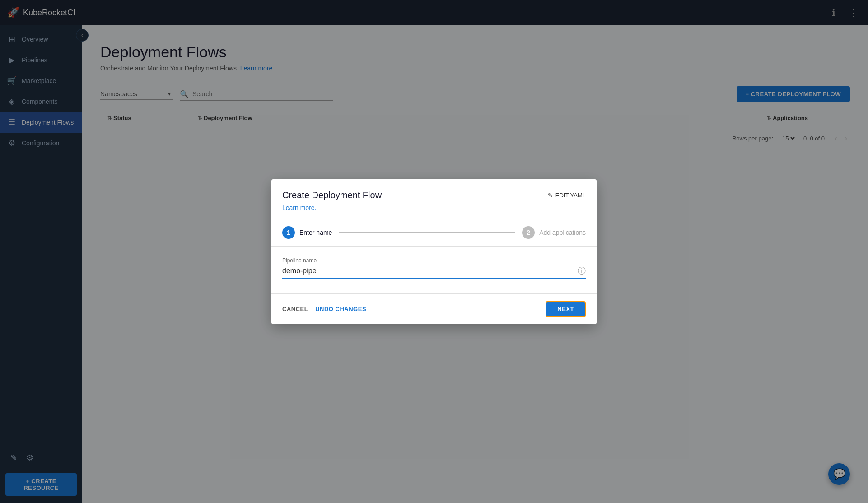 This screenshot has height=503, width=868. I want to click on pipeline-name-label: Pipeline name, so click(434, 261).